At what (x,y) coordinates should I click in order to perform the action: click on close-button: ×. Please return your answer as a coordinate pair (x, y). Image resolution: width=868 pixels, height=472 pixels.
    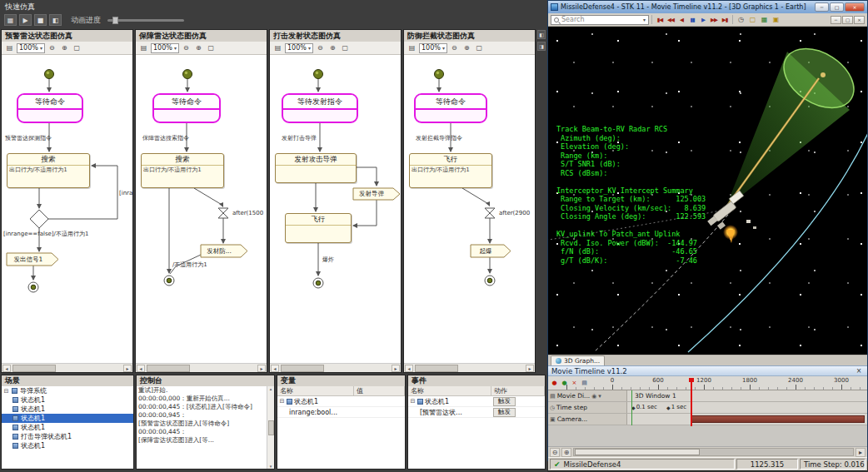
    Looking at the image, I should click on (855, 7).